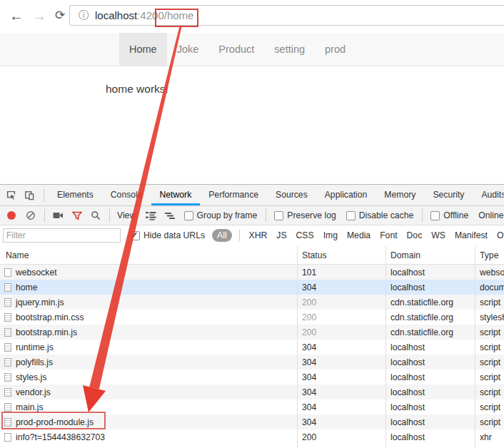 Image resolution: width=504 pixels, height=448 pixels. What do you see at coordinates (252, 273) in the screenshot?
I see `request-row-websocket: websocket101localhostwebsocket` at bounding box center [252, 273].